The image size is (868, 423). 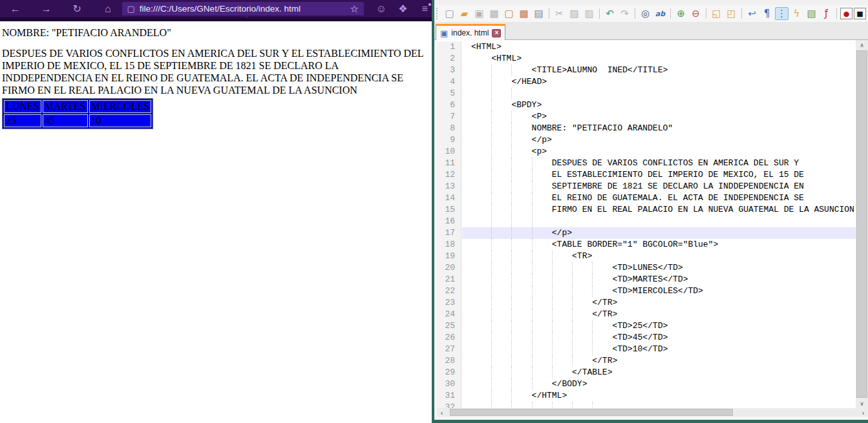 I want to click on code-line-18: <TABLE BORDER="1" BGCOLOR="Blue">, so click(x=659, y=245).